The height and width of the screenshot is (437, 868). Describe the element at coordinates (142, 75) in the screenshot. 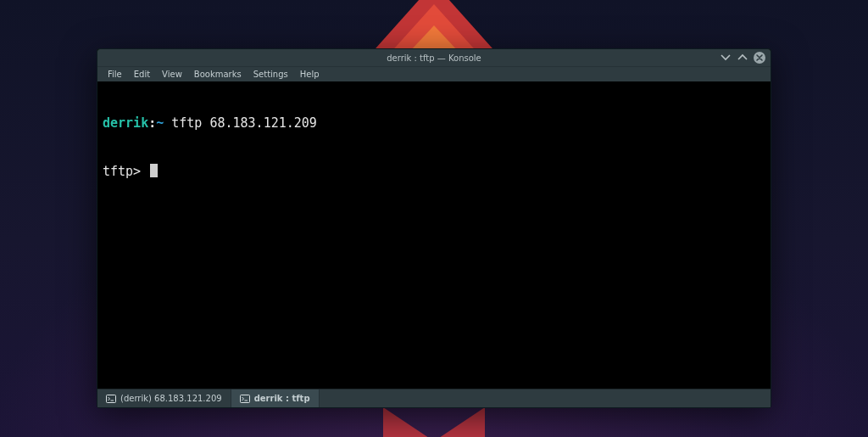

I see `menu-edit: Edit` at that location.